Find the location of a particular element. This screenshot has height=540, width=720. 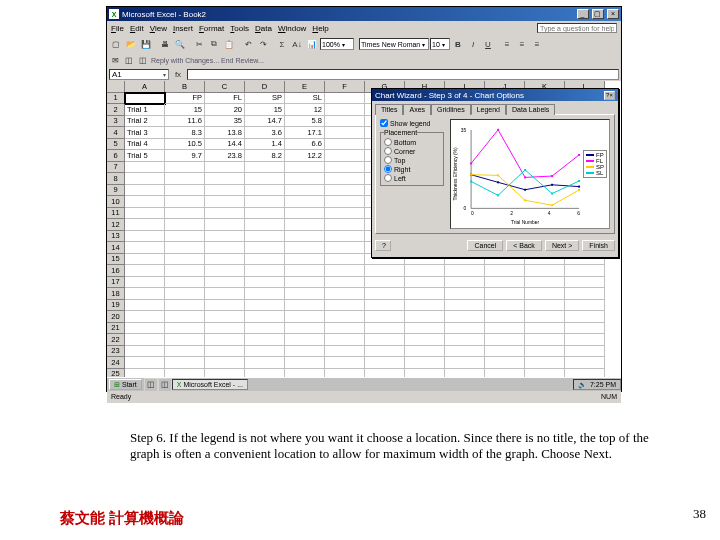

col-header: F is located at coordinates (345, 87).